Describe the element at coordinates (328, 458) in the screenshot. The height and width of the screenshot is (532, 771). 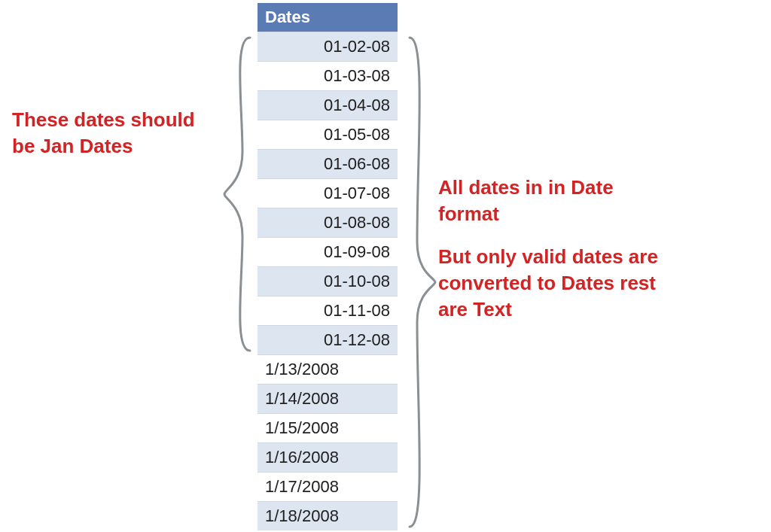
I see `date-cell: 1/16/2008` at that location.